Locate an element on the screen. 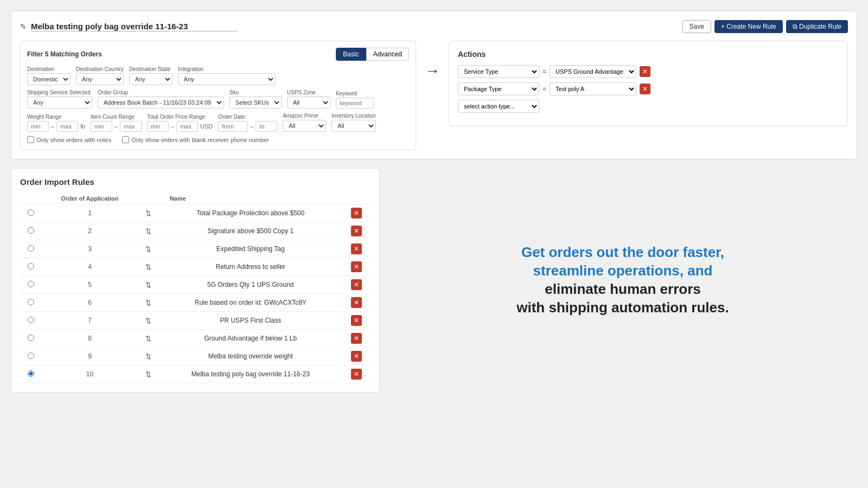  inventory-select: All is located at coordinates (354, 126).